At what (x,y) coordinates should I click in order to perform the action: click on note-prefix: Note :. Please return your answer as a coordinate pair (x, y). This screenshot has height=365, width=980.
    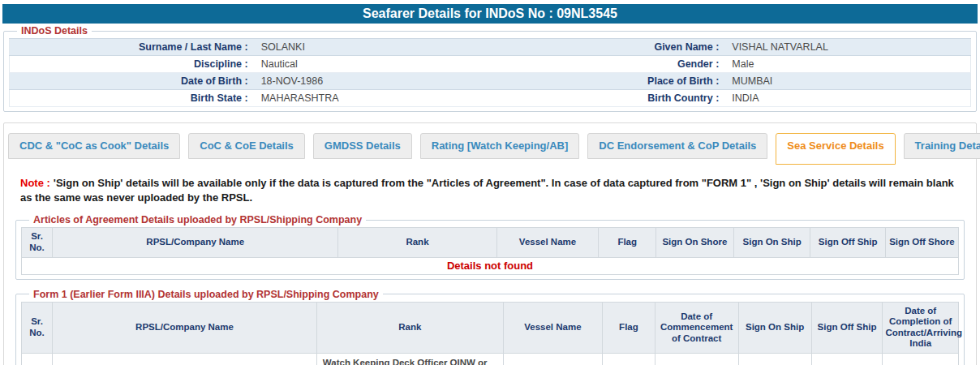
    Looking at the image, I should click on (36, 183).